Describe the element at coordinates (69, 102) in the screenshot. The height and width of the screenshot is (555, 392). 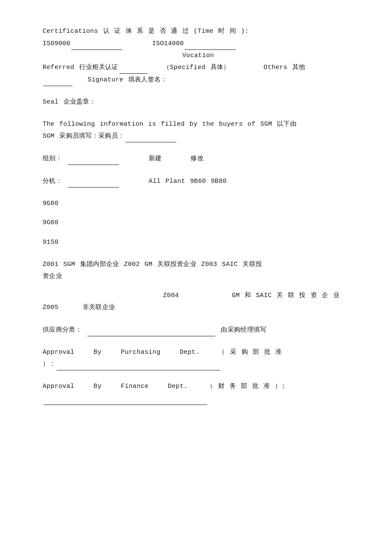
I see `seal-text: Seal 企业盖章：` at that location.